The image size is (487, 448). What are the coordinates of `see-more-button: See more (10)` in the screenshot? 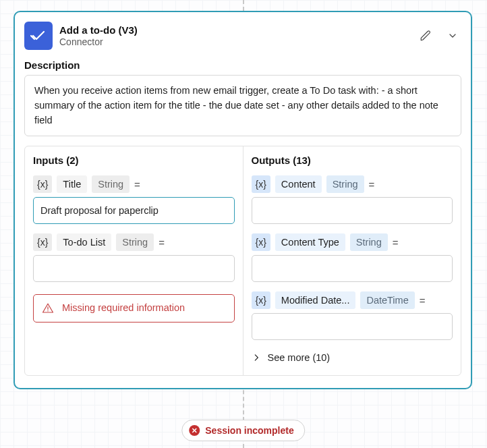 It's located at (352, 358).